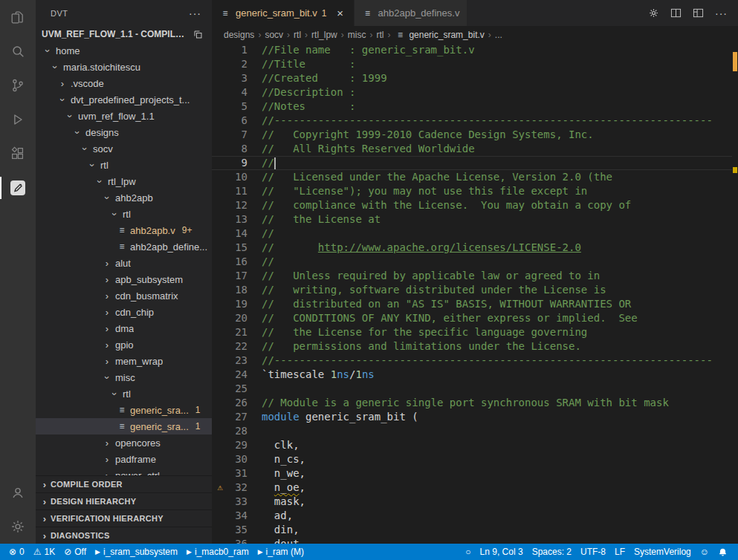 The image size is (738, 560). Describe the element at coordinates (123, 361) in the screenshot. I see `tree-item-mem-wrap: ›mem_wrap` at that location.